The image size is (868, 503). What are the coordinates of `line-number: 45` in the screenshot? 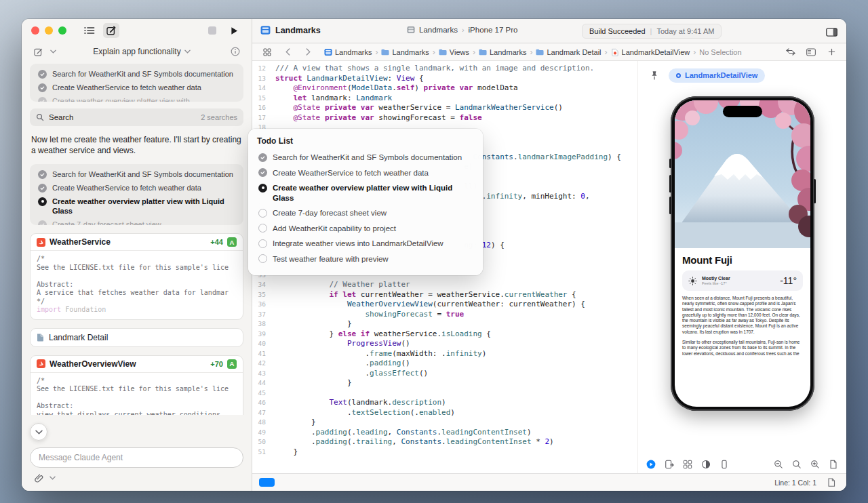 It's located at (264, 393).